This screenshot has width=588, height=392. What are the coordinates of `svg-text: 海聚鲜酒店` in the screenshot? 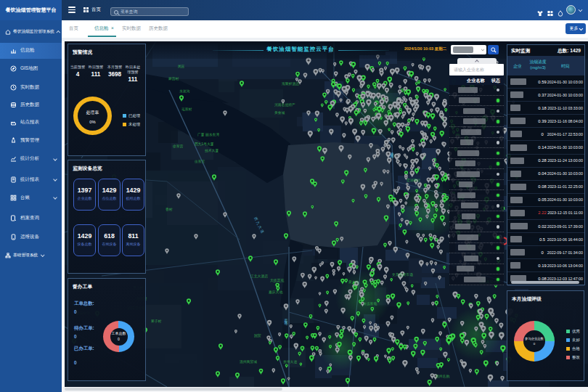 It's located at (290, 84).